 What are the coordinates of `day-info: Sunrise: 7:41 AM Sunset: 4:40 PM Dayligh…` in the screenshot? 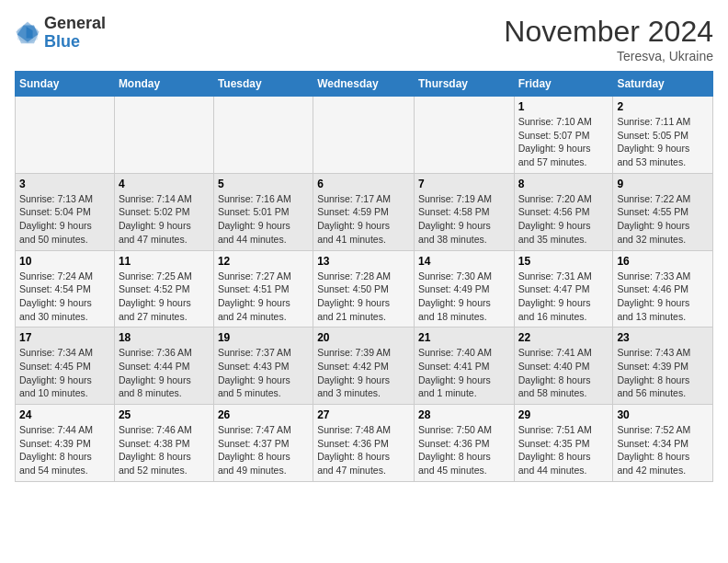 It's located at (564, 373).